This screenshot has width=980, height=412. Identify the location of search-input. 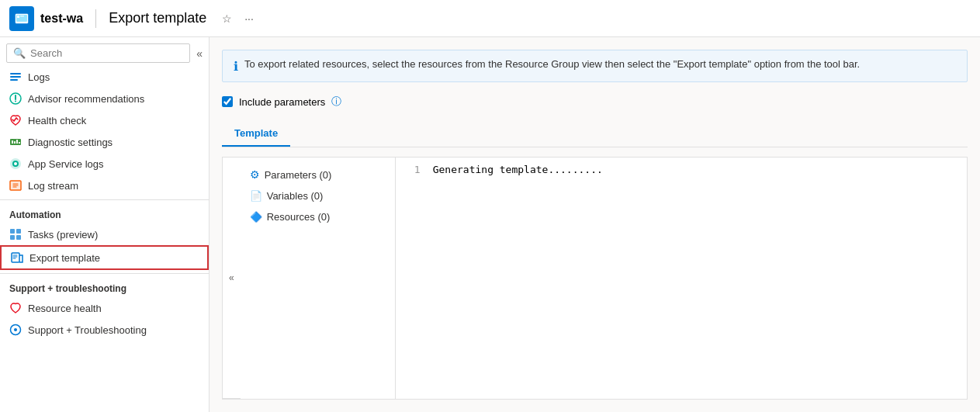
(107, 53).